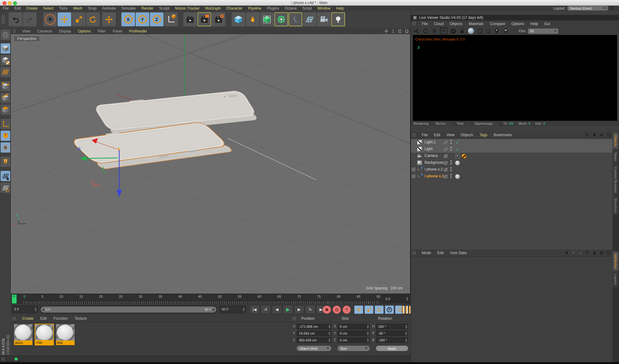  What do you see at coordinates (14, 299) in the screenshot?
I see `timeline-playhead: 0` at bounding box center [14, 299].